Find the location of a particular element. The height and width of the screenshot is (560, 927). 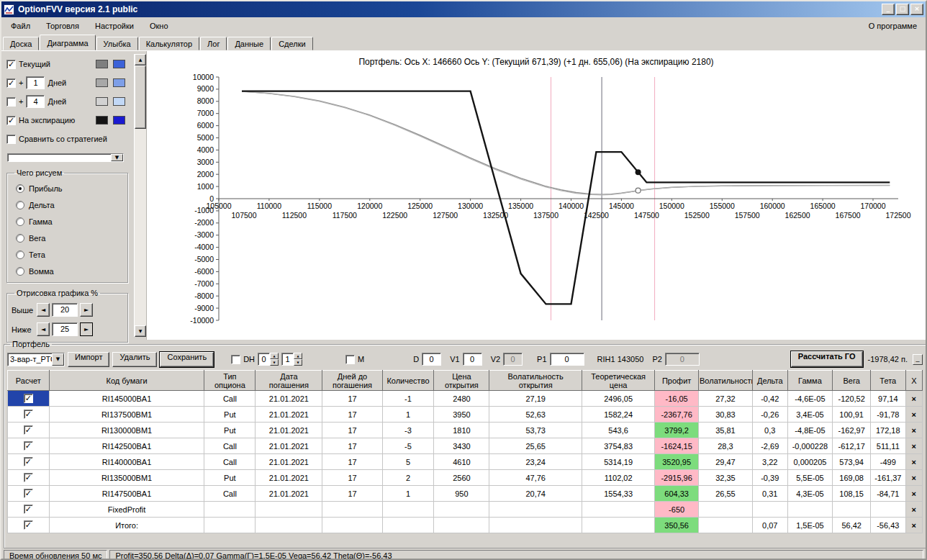

p1-field: 0 is located at coordinates (567, 359).